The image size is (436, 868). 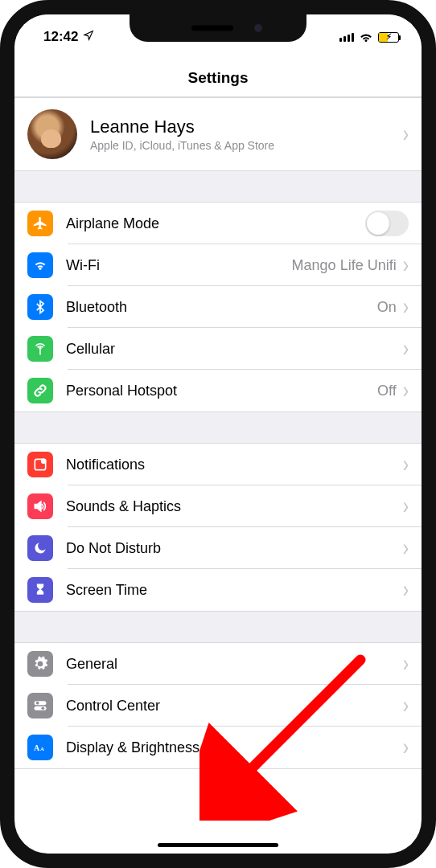 What do you see at coordinates (218, 74) in the screenshot?
I see `page-title: Settings` at bounding box center [218, 74].